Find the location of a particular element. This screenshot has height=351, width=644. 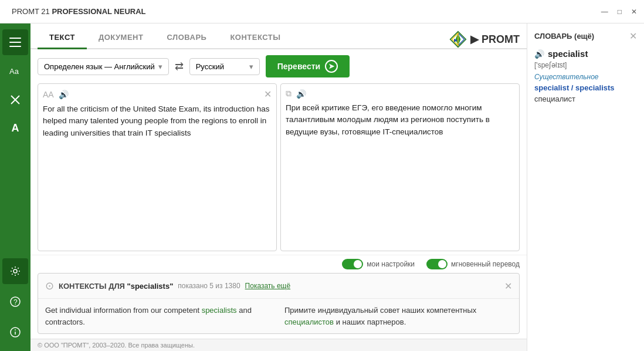

target-text: При всей критике ЕГЭ, его введение помог… is located at coordinates (400, 174).